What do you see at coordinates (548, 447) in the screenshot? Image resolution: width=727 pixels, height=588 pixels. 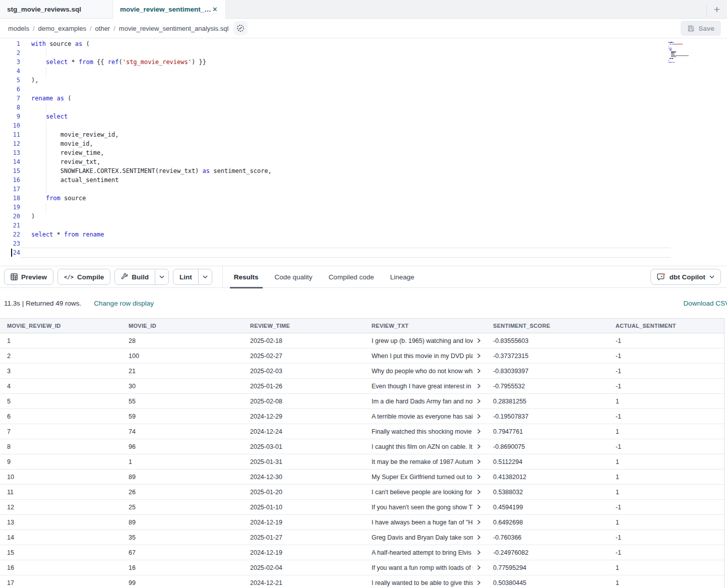 I see `table-cell: -0.8690075` at bounding box center [548, 447].